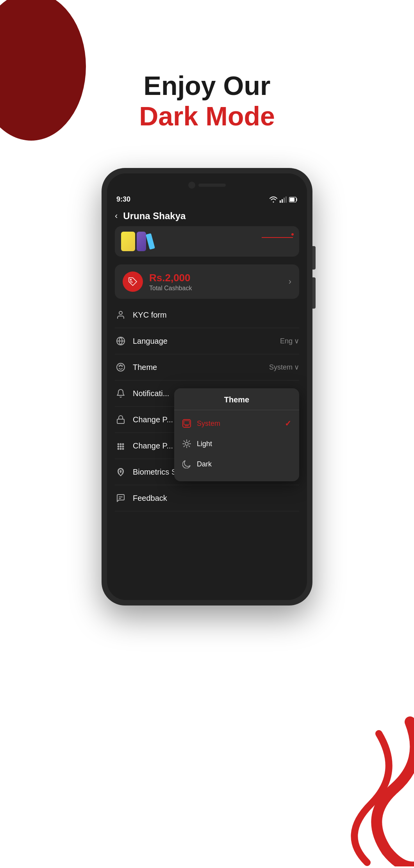  I want to click on menu-label-notifications: Notificati..., so click(151, 394).